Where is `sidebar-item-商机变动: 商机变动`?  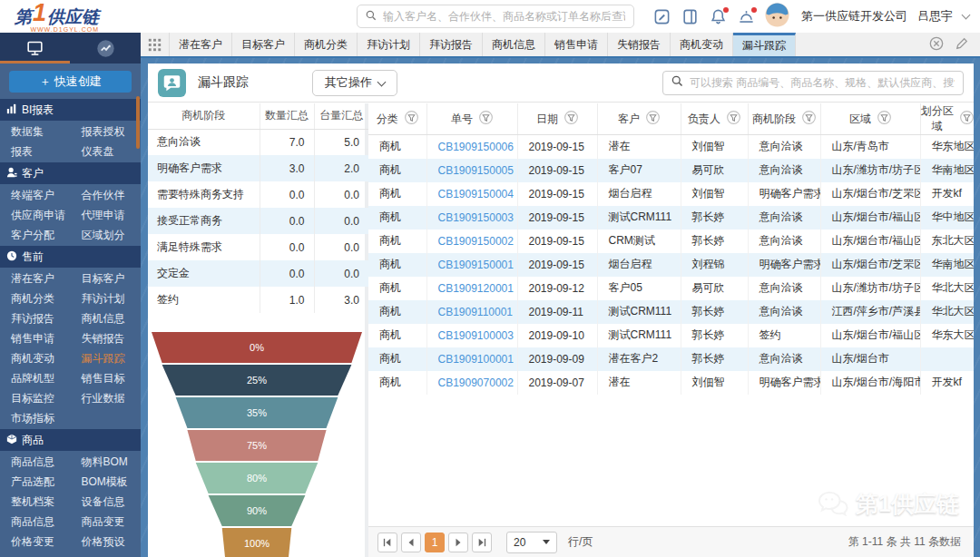
sidebar-item-商机变动: 商机变动 is located at coordinates (35, 358).